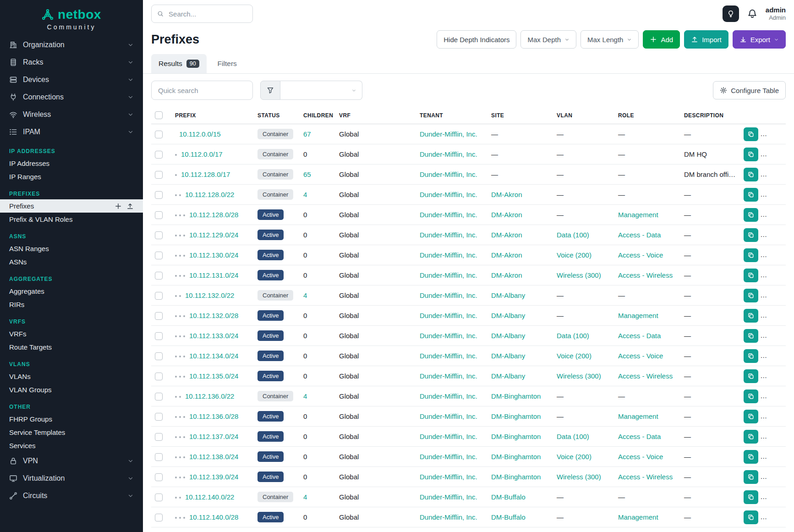 The image size is (794, 532). What do you see at coordinates (214, 235) in the screenshot?
I see `prefix-link: 10.112.129.0/24` at bounding box center [214, 235].